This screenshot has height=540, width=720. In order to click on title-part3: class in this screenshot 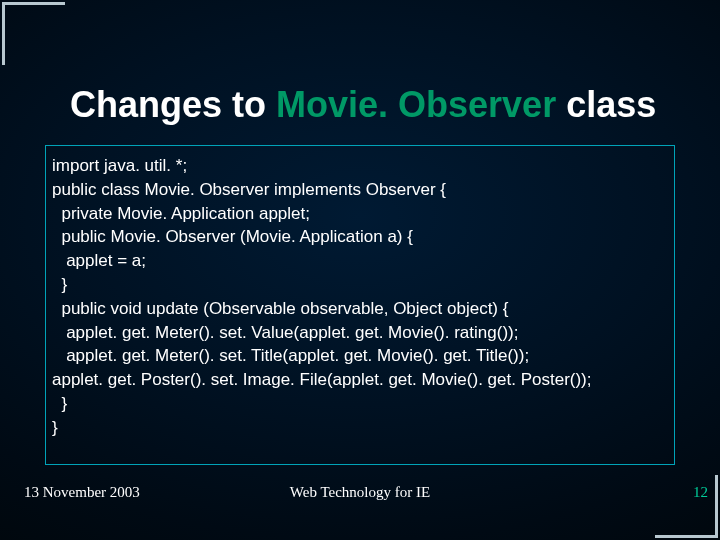, I will do `click(606, 104)`.